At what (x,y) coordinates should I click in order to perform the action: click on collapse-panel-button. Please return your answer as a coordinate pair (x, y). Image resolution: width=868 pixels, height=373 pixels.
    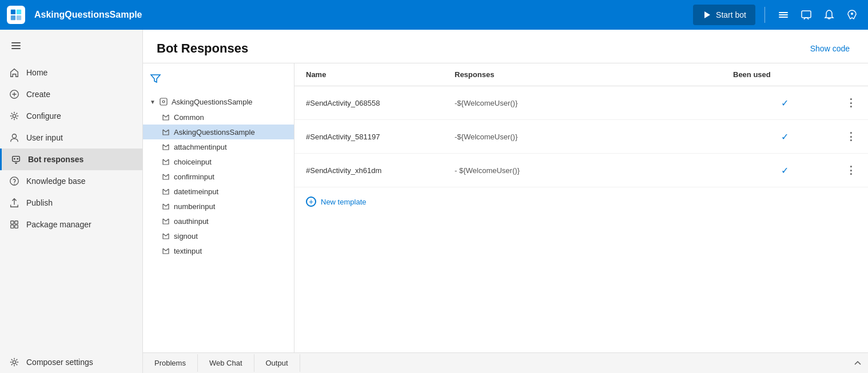
    Looking at the image, I should click on (858, 363).